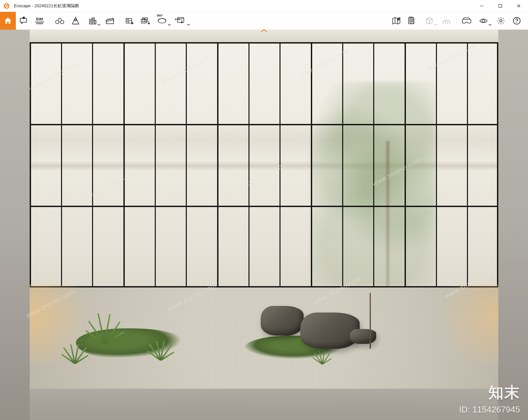 This screenshot has width=528, height=420. I want to click on headlight-button, so click(76, 21).